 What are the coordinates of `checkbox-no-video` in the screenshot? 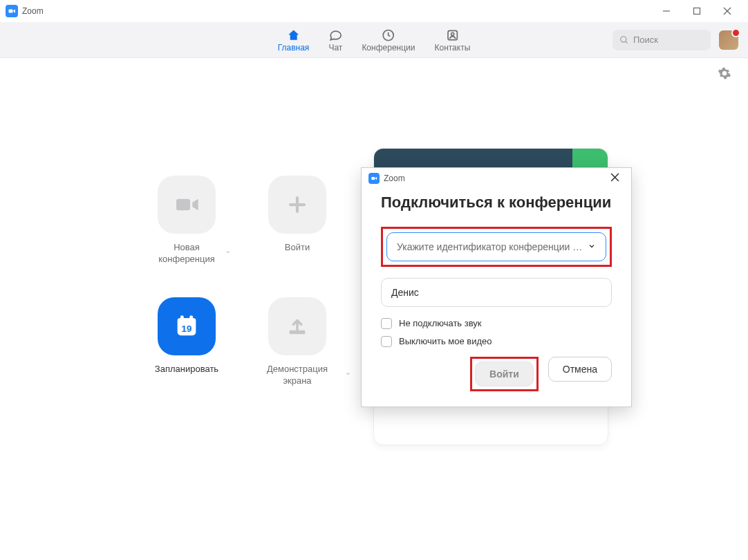 It's located at (386, 342).